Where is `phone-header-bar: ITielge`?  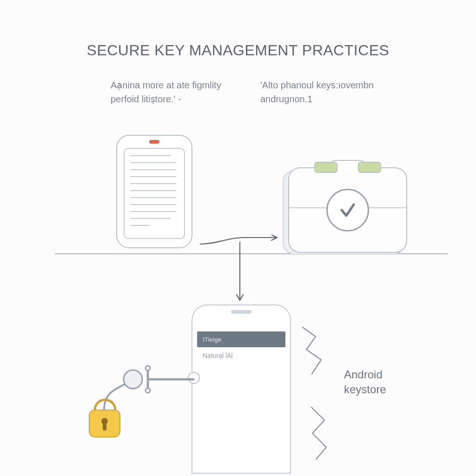 phone-header-bar: ITielge is located at coordinates (241, 339).